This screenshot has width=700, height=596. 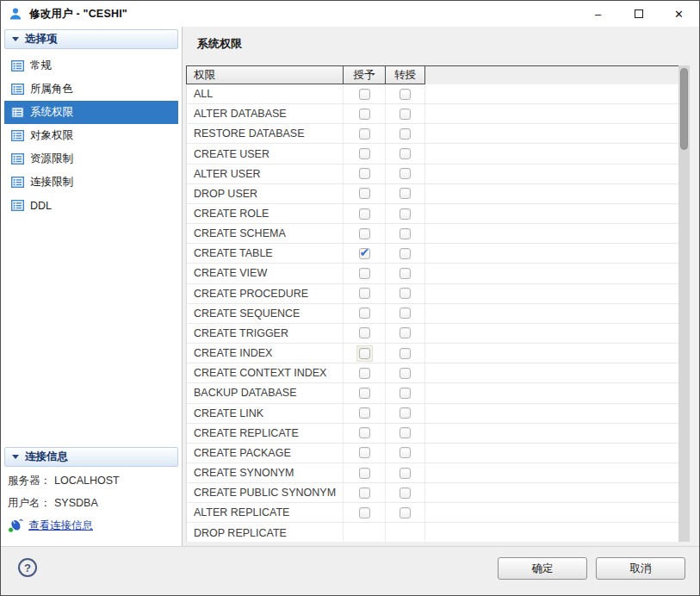 What do you see at coordinates (406, 94) in the screenshot?
I see `regrant-cell` at bounding box center [406, 94].